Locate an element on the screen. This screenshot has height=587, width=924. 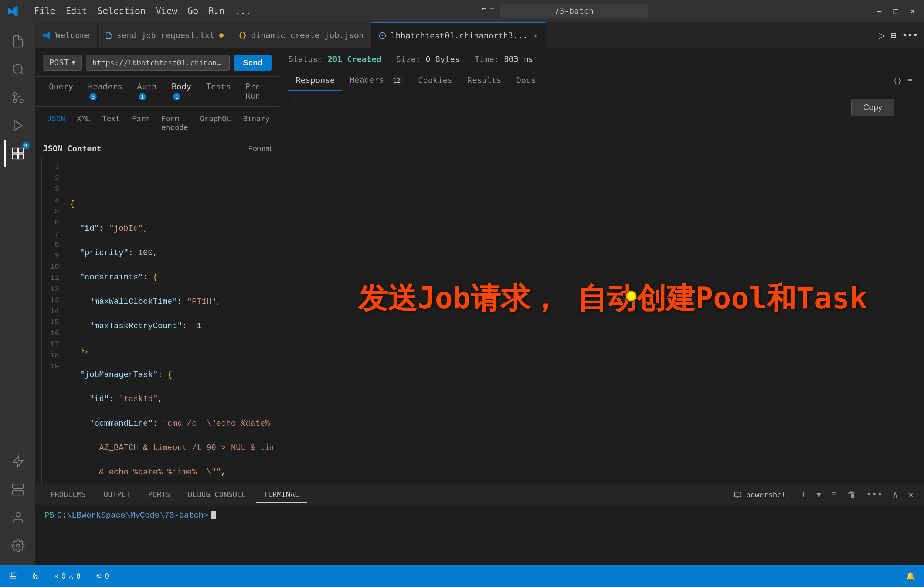
terminal-close-icon: ✕ is located at coordinates (911, 495).